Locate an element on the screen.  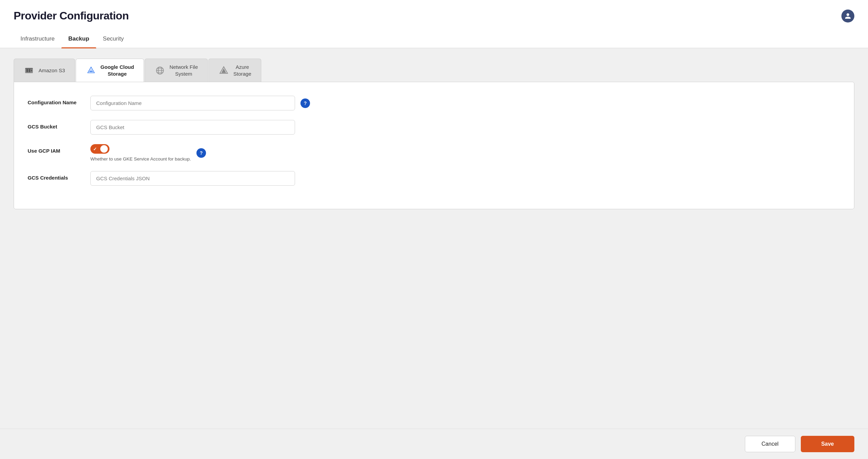
gcs-bucket-input is located at coordinates (193, 127).